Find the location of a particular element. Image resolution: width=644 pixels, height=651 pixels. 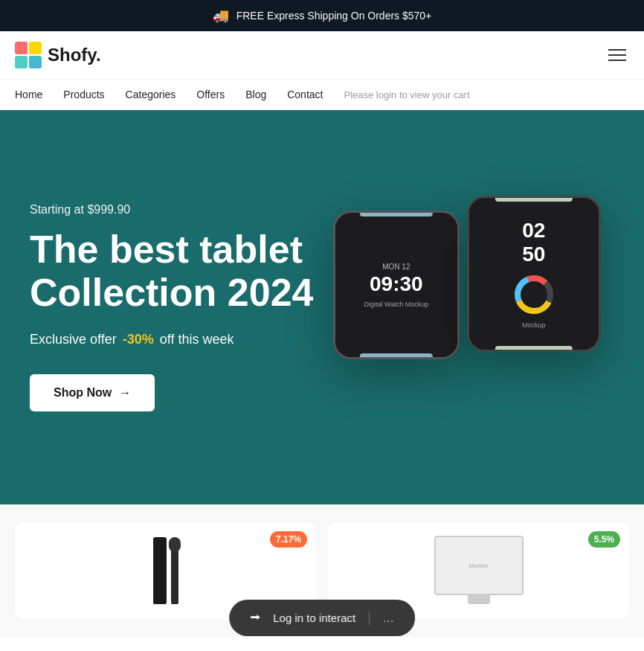

nav-contact: Contact is located at coordinates (305, 94).